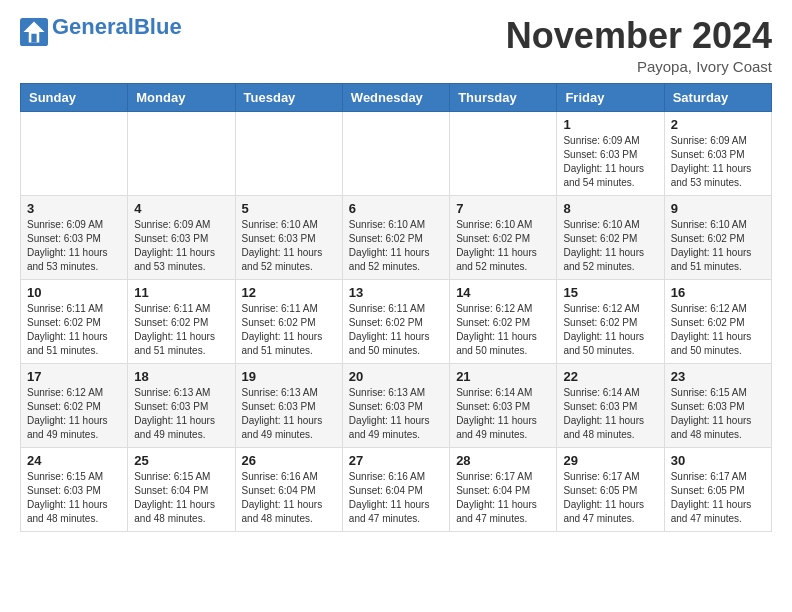 The height and width of the screenshot is (612, 792). What do you see at coordinates (396, 46) in the screenshot?
I see `header: GeneralBlue November 2024 Payopa, Ivory …` at bounding box center [396, 46].